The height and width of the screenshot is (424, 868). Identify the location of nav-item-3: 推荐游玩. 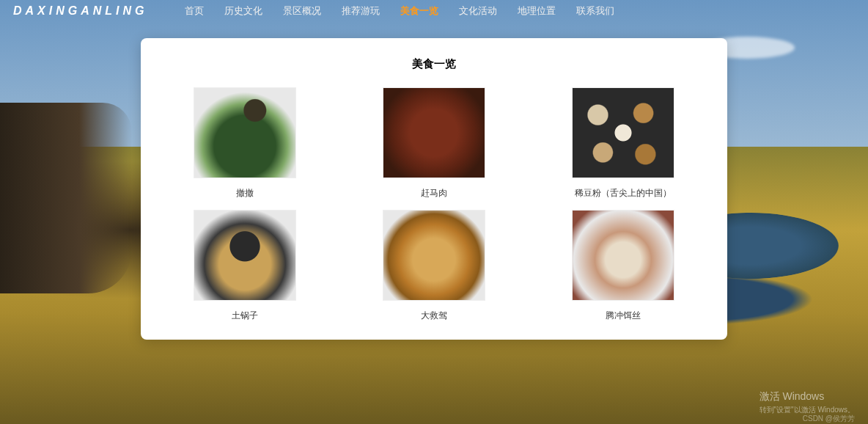
(361, 11).